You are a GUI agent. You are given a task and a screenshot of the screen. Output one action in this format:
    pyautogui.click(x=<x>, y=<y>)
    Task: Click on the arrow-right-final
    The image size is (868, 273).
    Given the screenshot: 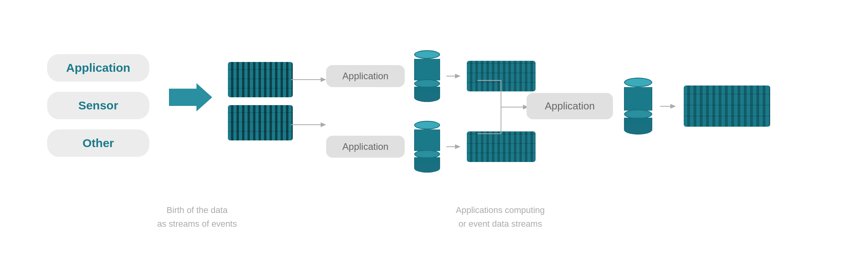 What is the action you would take?
    pyautogui.click(x=668, y=106)
    